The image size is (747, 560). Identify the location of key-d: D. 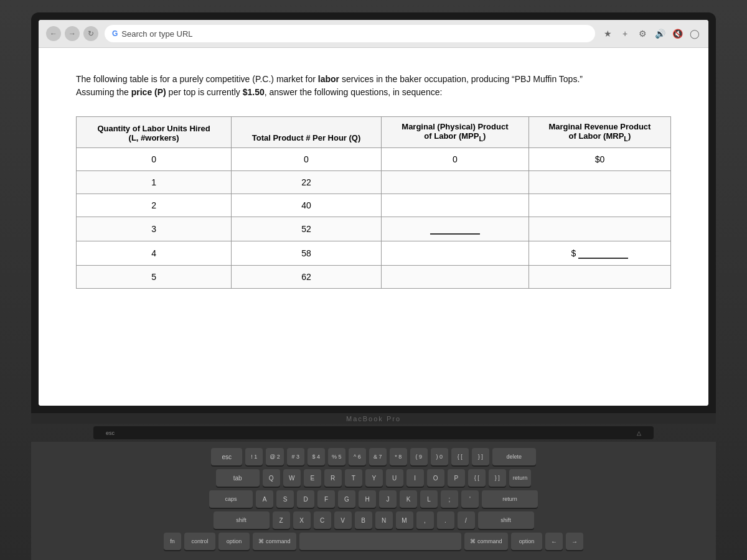
(306, 499).